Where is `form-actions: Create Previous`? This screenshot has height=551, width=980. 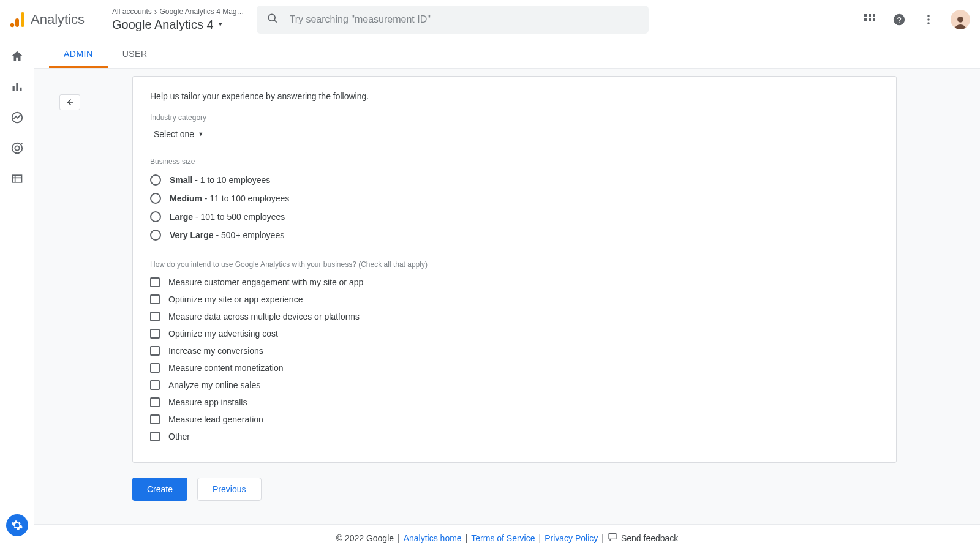 form-actions: Create Previous is located at coordinates (556, 489).